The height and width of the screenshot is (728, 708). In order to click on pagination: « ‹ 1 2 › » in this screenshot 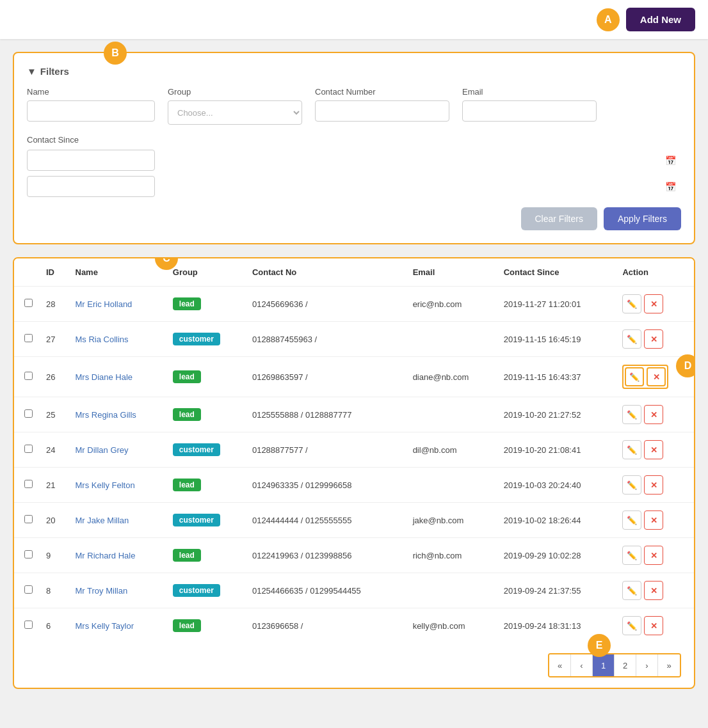, I will do `click(615, 665)`.